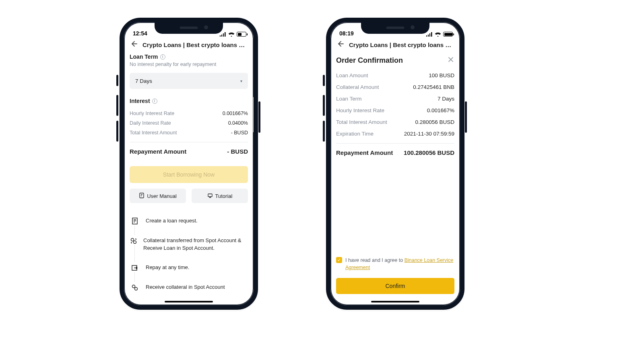  I want to click on step-text: Receive collateral in Spot Account, so click(185, 287).